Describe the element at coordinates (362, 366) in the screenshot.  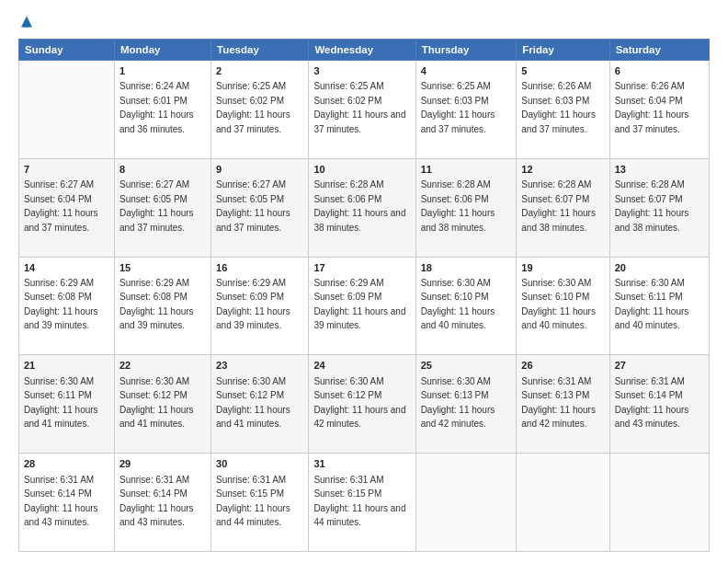
I see `day-number: 24` at that location.